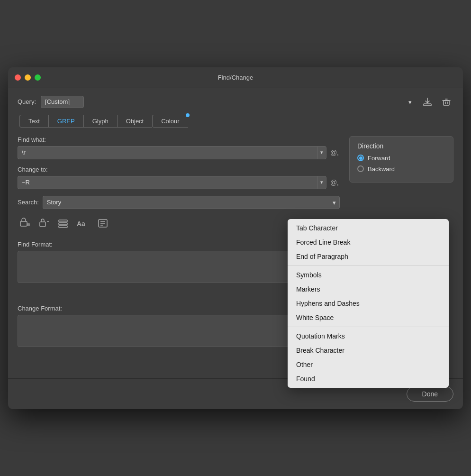 The height and width of the screenshot is (476, 471). What do you see at coordinates (322, 153) in the screenshot?
I see `find-what-dropdown-btn: ▾` at bounding box center [322, 153].